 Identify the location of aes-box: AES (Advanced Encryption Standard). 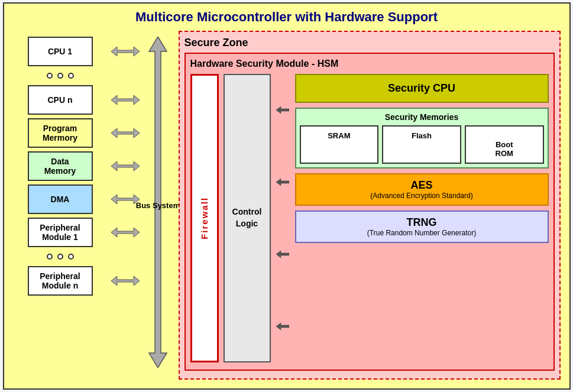
(422, 189).